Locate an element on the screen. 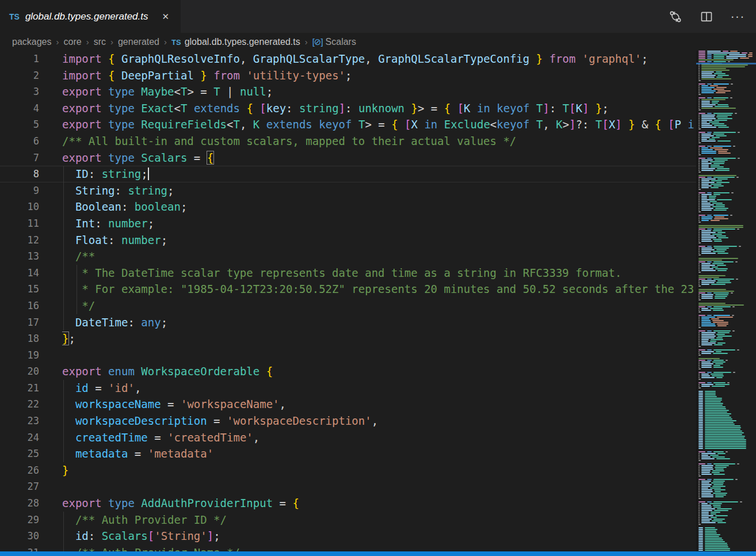  open-changes-icon is located at coordinates (675, 17).